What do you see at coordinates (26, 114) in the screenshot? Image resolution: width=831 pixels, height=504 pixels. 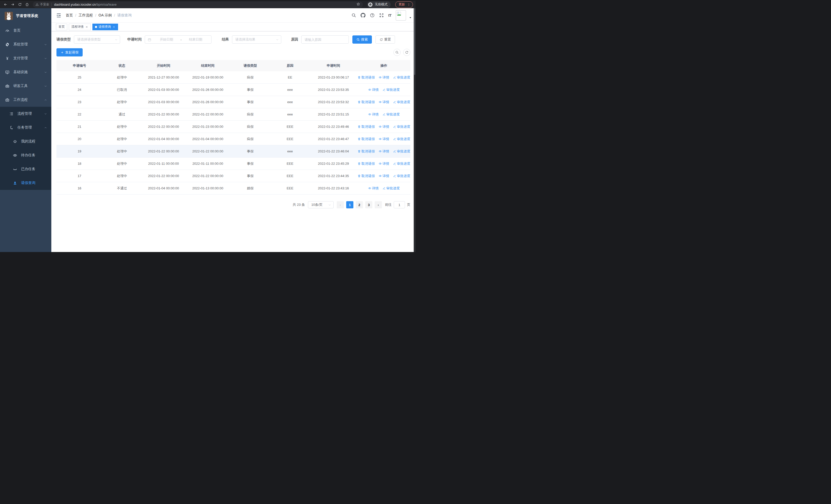 I see `sidebar-item-流程管理: 流程管理` at bounding box center [26, 114].